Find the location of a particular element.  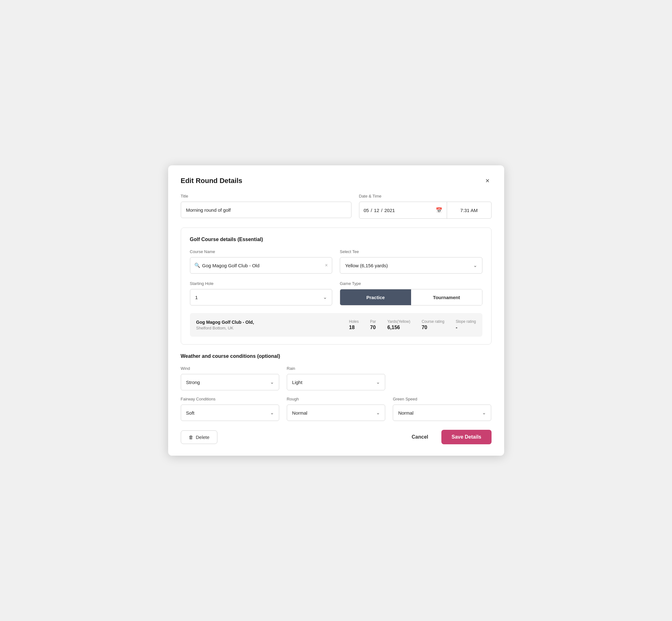

game-type-group: Game Type Practice Tournament is located at coordinates (411, 293).